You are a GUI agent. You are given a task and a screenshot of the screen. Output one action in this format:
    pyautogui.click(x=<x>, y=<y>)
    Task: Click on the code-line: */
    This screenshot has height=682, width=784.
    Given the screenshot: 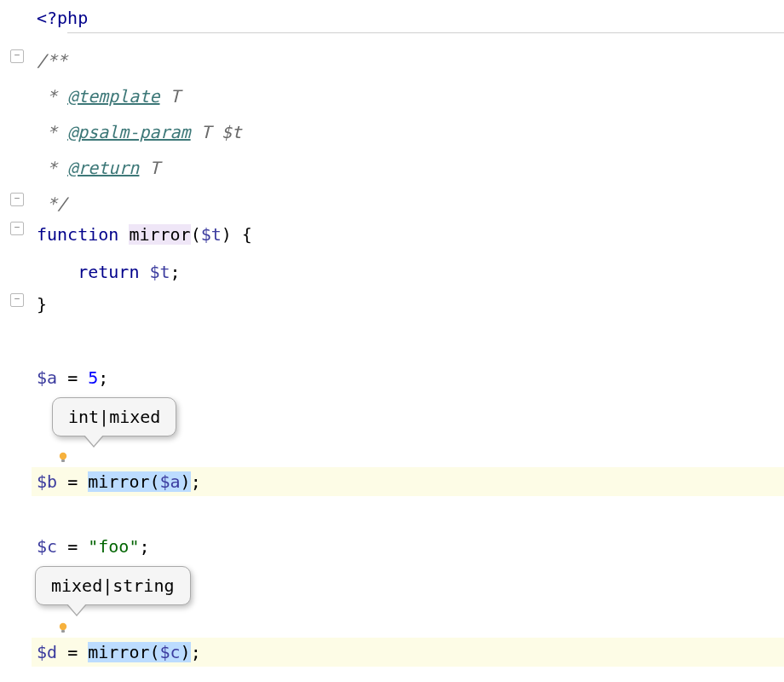 What is the action you would take?
    pyautogui.click(x=407, y=204)
    